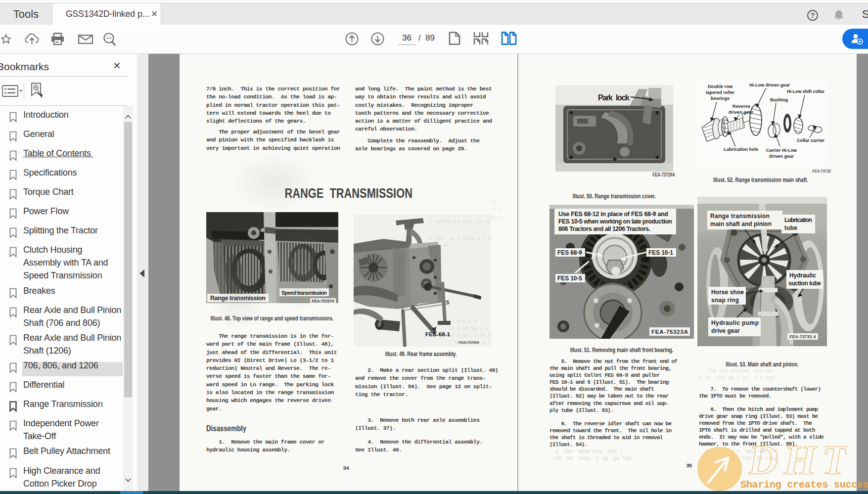 The image size is (868, 494). I want to click on svg-text: bearings, so click(720, 98).